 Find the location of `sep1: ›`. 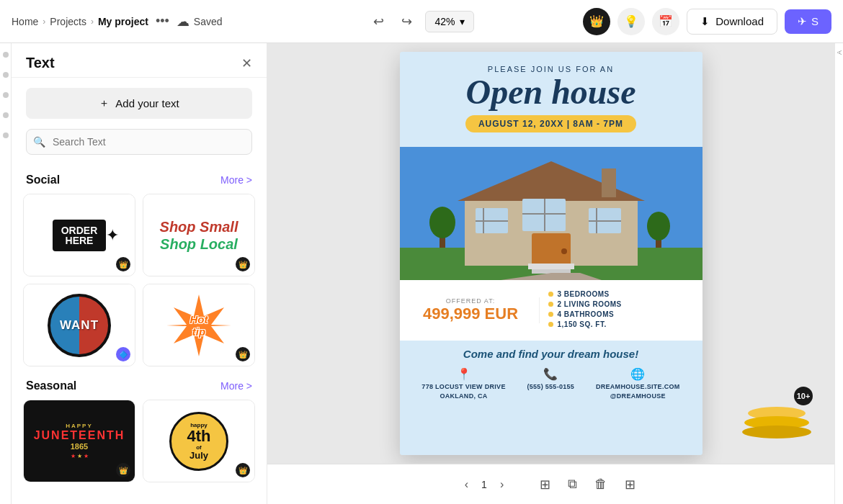

sep1: › is located at coordinates (44, 22).